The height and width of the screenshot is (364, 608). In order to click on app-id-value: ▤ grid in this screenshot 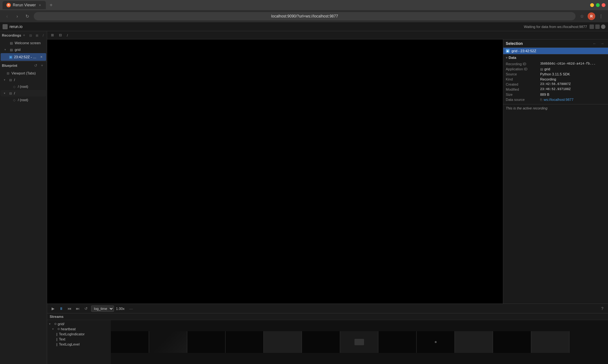, I will do `click(573, 69)`.